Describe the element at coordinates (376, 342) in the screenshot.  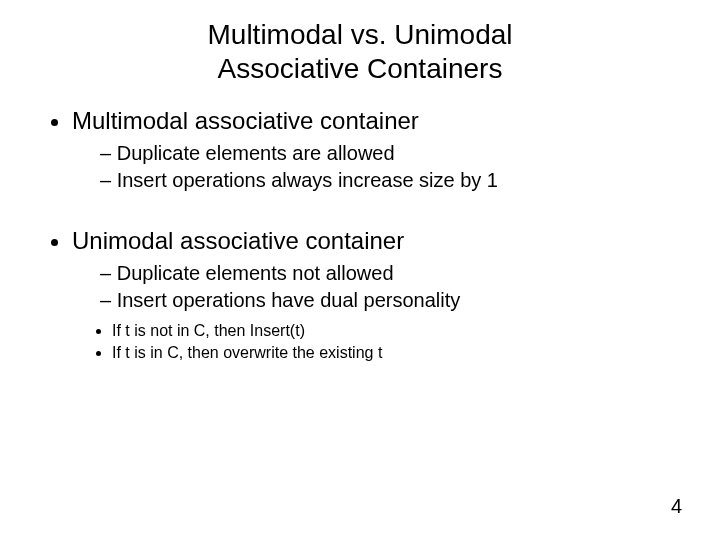
I see `section-2-subsubitems: If t is not in C, then Insert(t) If t is…` at that location.